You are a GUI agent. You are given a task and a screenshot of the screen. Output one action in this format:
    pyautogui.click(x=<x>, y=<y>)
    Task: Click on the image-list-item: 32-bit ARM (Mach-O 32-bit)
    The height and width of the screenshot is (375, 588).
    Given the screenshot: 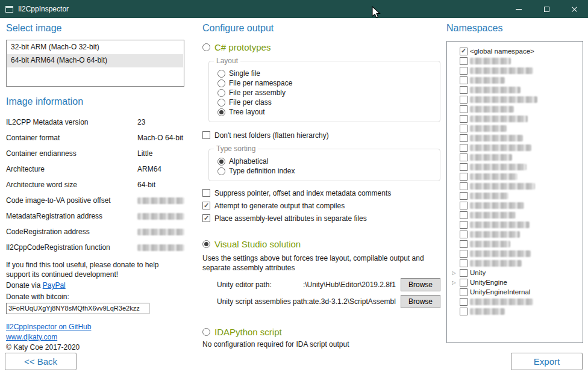 What is the action you would take?
    pyautogui.click(x=95, y=48)
    